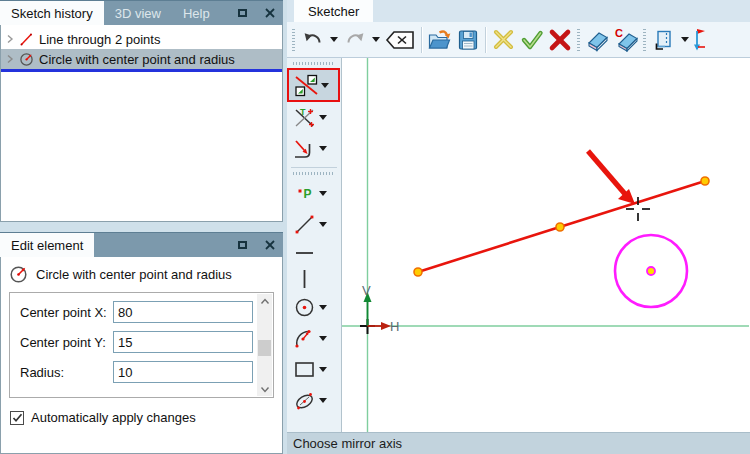  What do you see at coordinates (26, 40) in the screenshot?
I see `line-icon` at bounding box center [26, 40].